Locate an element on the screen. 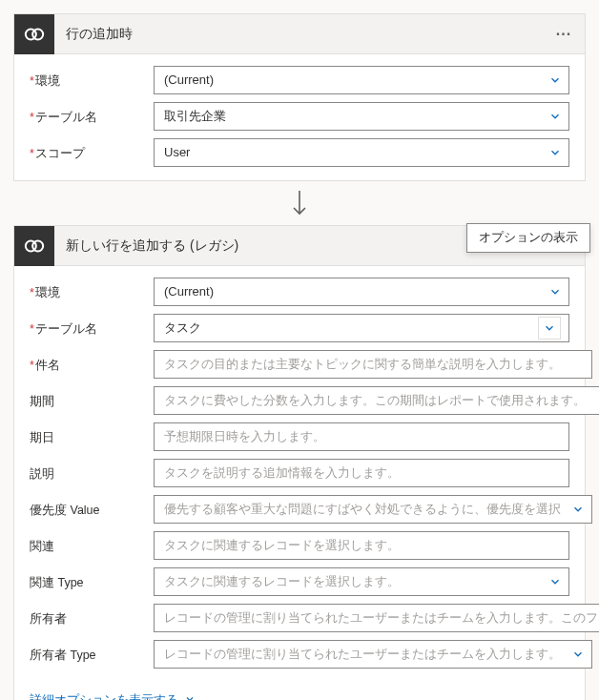 This screenshot has height=700, width=599. due-input: 予想期限日時を入力します。 is located at coordinates (361, 437).